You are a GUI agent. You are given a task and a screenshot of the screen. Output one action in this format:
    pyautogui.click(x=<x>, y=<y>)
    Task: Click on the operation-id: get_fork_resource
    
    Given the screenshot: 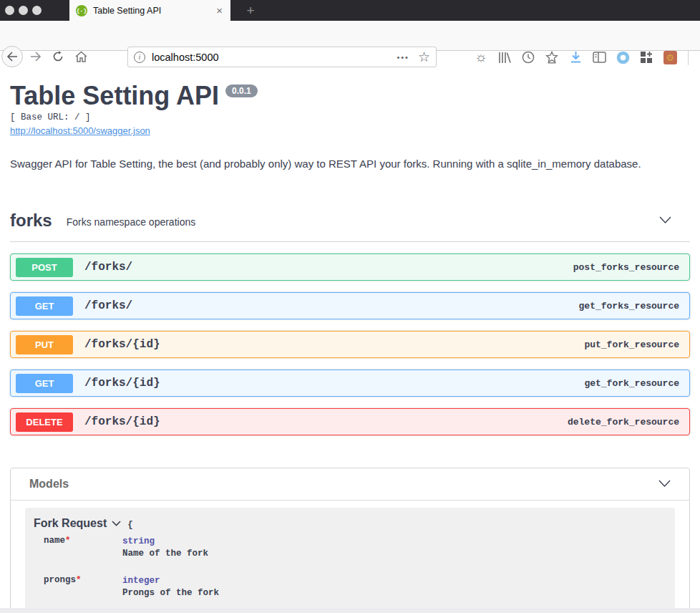 What is the action you would take?
    pyautogui.click(x=631, y=384)
    